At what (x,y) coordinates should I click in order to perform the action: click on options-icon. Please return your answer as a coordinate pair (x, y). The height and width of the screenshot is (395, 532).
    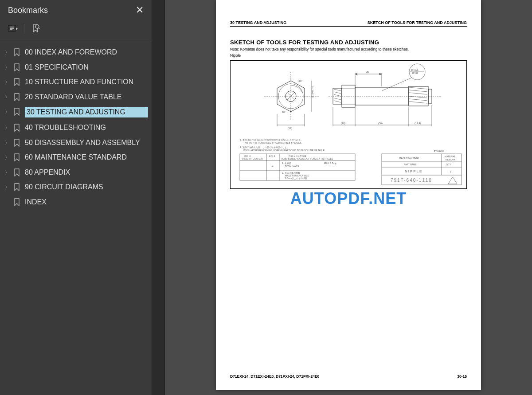
    Looking at the image, I should click on (13, 29).